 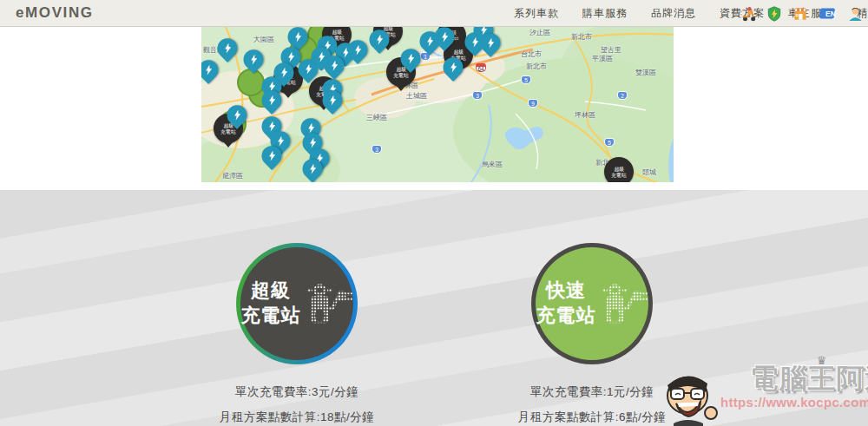 What do you see at coordinates (800, 14) in the screenshot?
I see `header-icons: EN` at bounding box center [800, 14].